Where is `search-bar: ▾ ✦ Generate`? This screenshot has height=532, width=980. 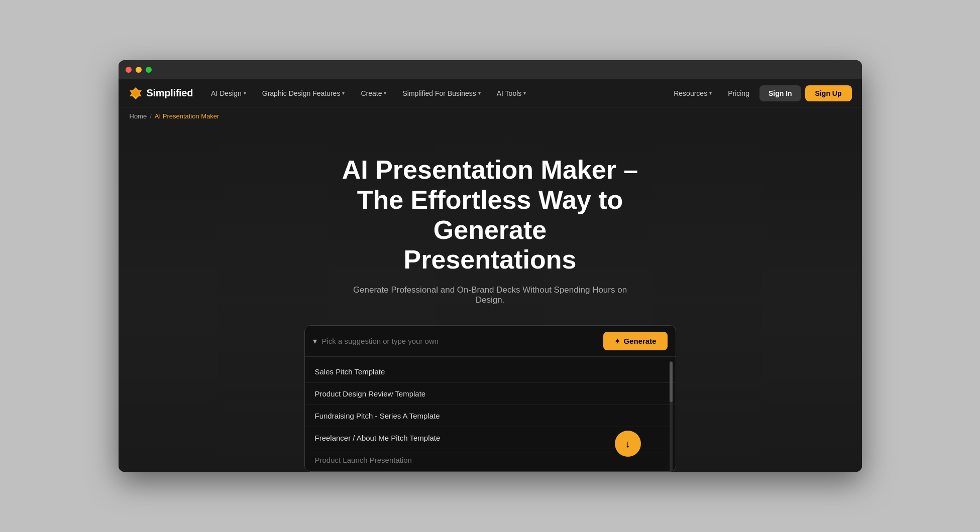 search-bar: ▾ ✦ Generate is located at coordinates (490, 341).